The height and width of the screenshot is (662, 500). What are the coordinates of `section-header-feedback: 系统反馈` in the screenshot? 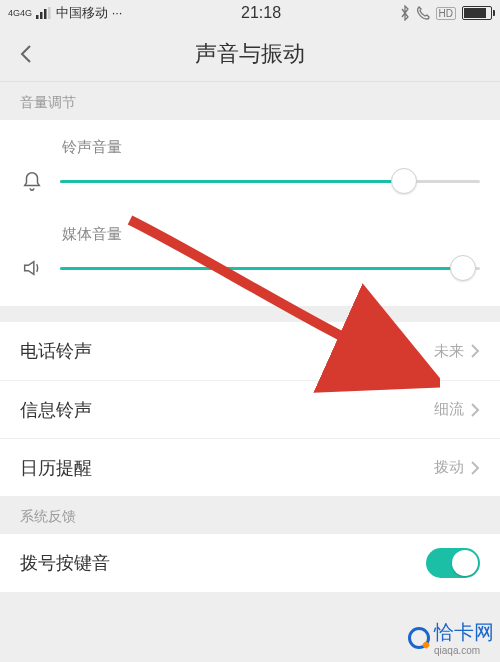 It's located at (250, 515).